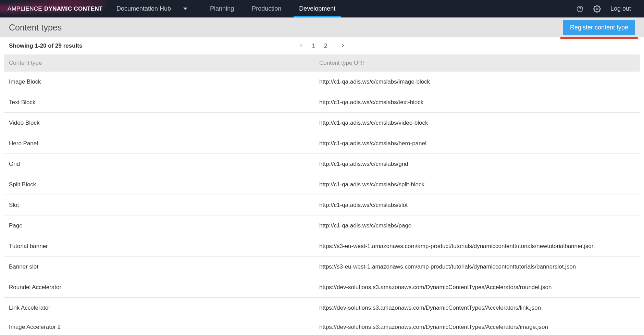  What do you see at coordinates (162, 246) in the screenshot?
I see `row-name: Tutorial banner` at bounding box center [162, 246].